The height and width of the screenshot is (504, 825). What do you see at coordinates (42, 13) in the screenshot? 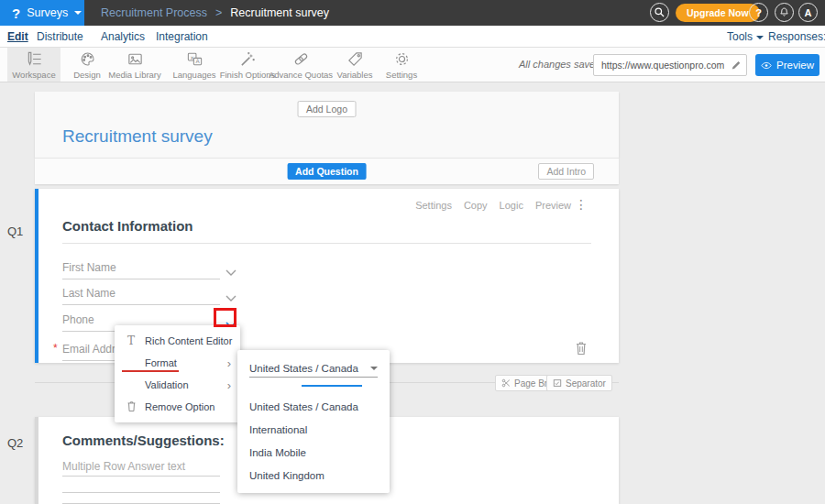
I see `product-switcher: ? Surveys` at bounding box center [42, 13].